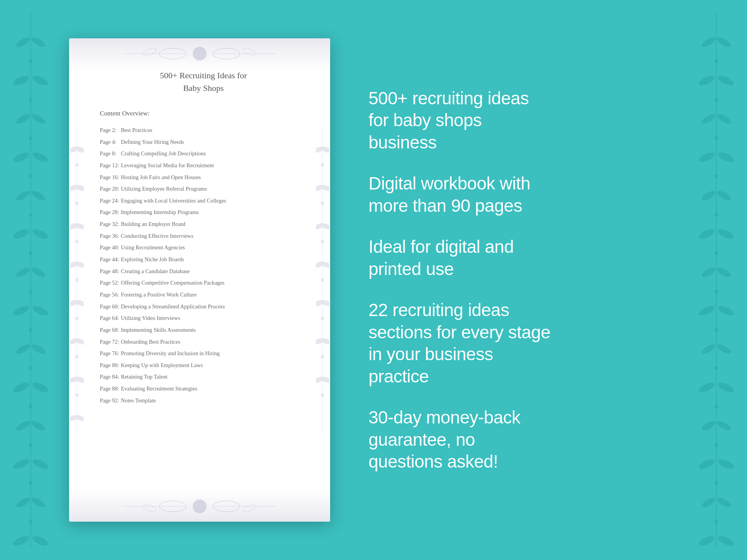  Describe the element at coordinates (203, 189) in the screenshot. I see `toc-item: Page 20:Utilizing Employee Referral Prog…` at that location.